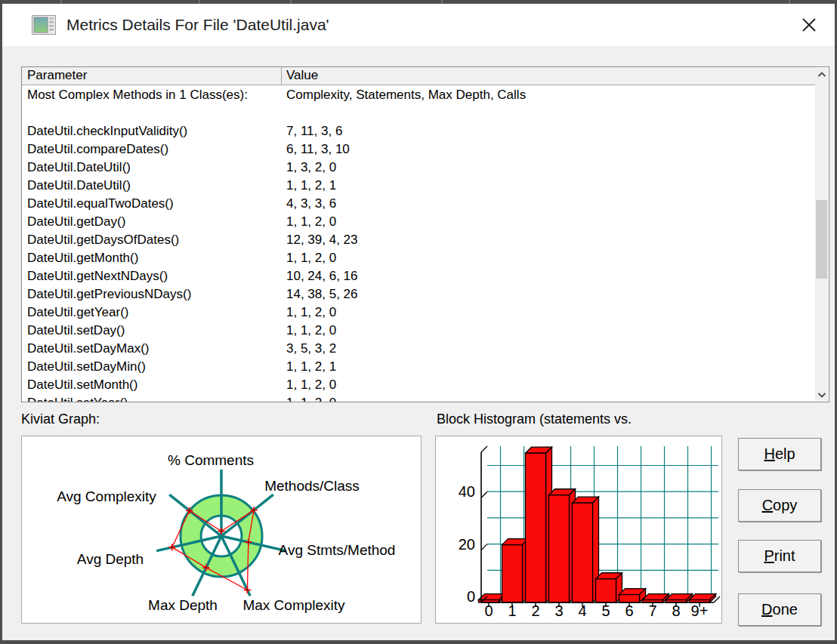  What do you see at coordinates (534, 420) in the screenshot?
I see `histogram-label: Block Histogram (statements vs.` at bounding box center [534, 420].